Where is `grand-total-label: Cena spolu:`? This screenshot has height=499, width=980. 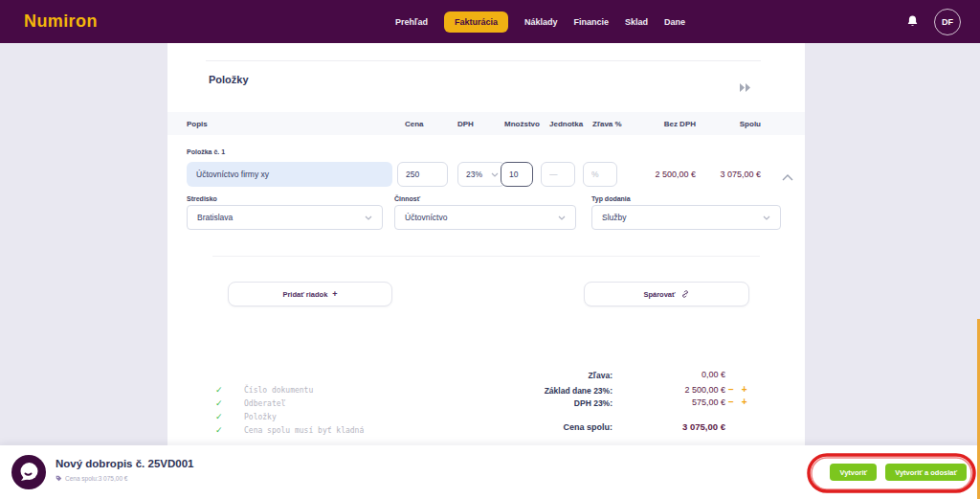
grand-total-label: Cena spolu: is located at coordinates (541, 427).